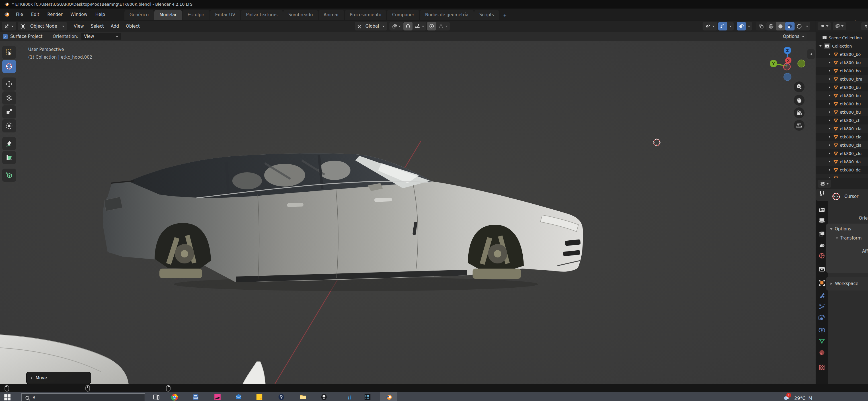  What do you see at coordinates (807, 26) in the screenshot?
I see `shading-settings` at bounding box center [807, 26].